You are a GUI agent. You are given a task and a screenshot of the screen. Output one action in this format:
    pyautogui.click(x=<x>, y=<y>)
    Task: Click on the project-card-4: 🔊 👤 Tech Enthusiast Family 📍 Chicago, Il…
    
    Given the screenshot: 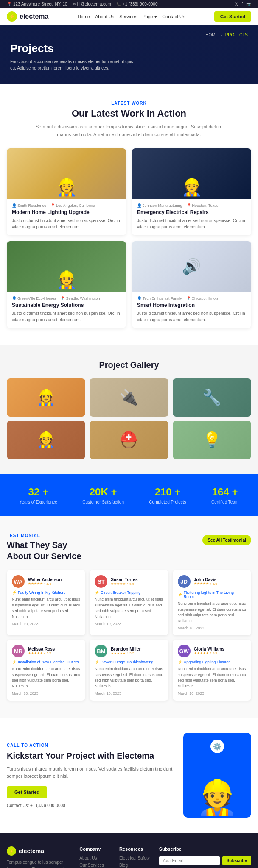 What is the action you would take?
    pyautogui.click(x=192, y=285)
    